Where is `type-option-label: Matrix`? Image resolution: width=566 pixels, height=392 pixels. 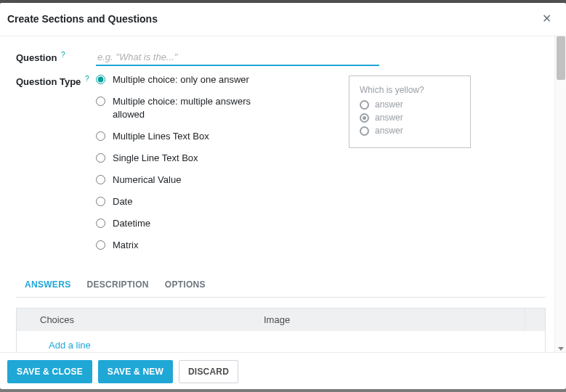
type-option-label: Matrix is located at coordinates (125, 245).